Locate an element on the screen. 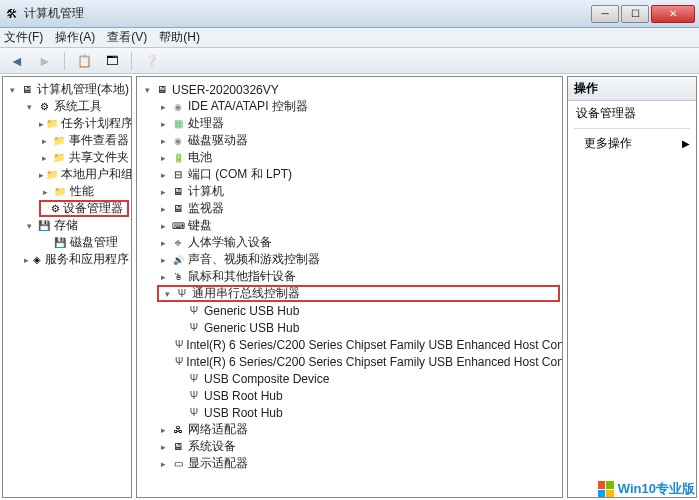  window-title: 计算机管理 is located at coordinates (308, 14).